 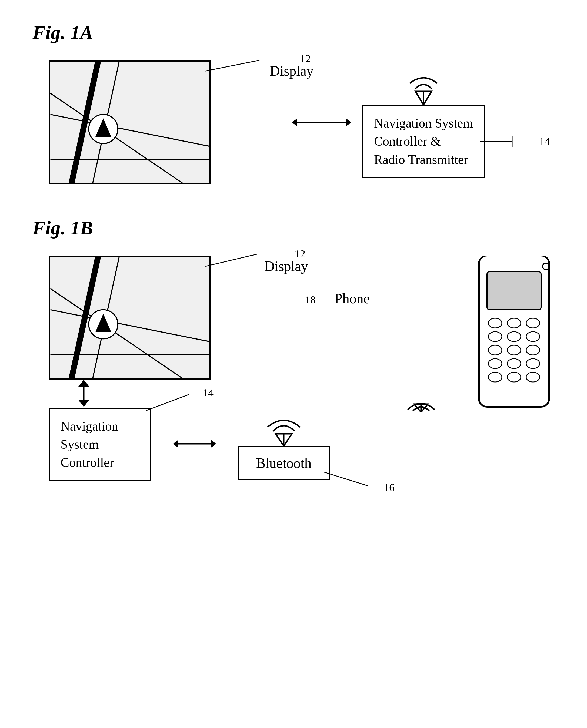 What do you see at coordinates (294, 228) in the screenshot?
I see `fig1b-label: Fig. 1B` at bounding box center [294, 228].